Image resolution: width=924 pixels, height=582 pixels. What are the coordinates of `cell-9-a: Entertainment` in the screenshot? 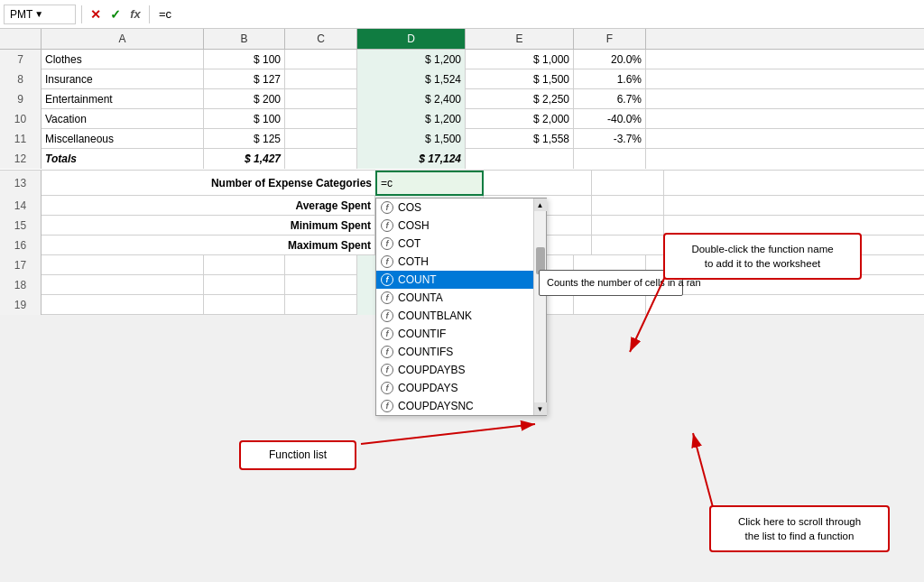 It's located at (123, 99).